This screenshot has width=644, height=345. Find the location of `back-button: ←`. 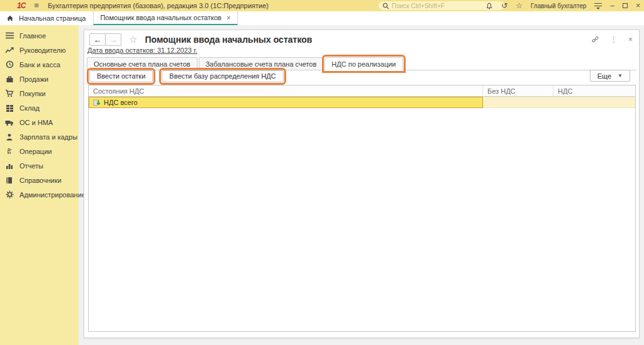

back-button: ← is located at coordinates (97, 40).